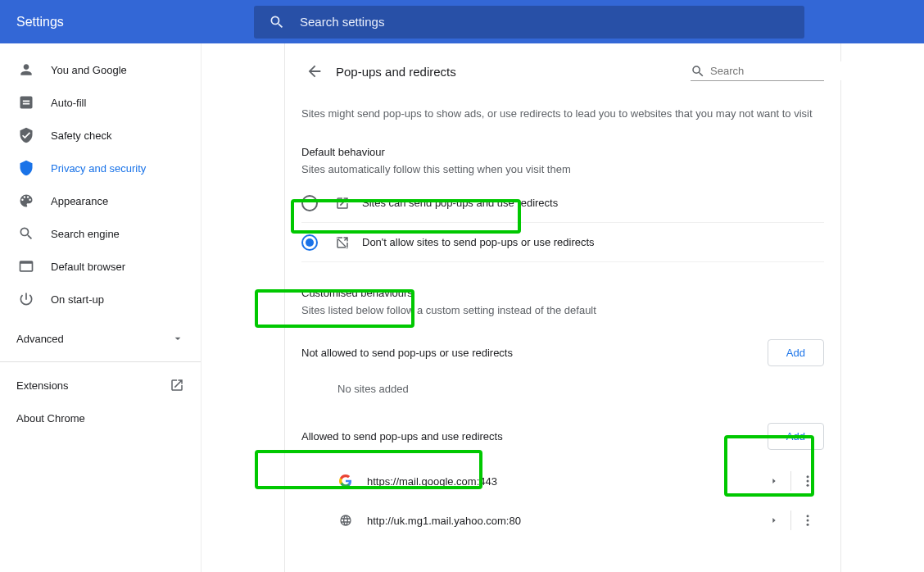  I want to click on header: Settings, so click(462, 21).